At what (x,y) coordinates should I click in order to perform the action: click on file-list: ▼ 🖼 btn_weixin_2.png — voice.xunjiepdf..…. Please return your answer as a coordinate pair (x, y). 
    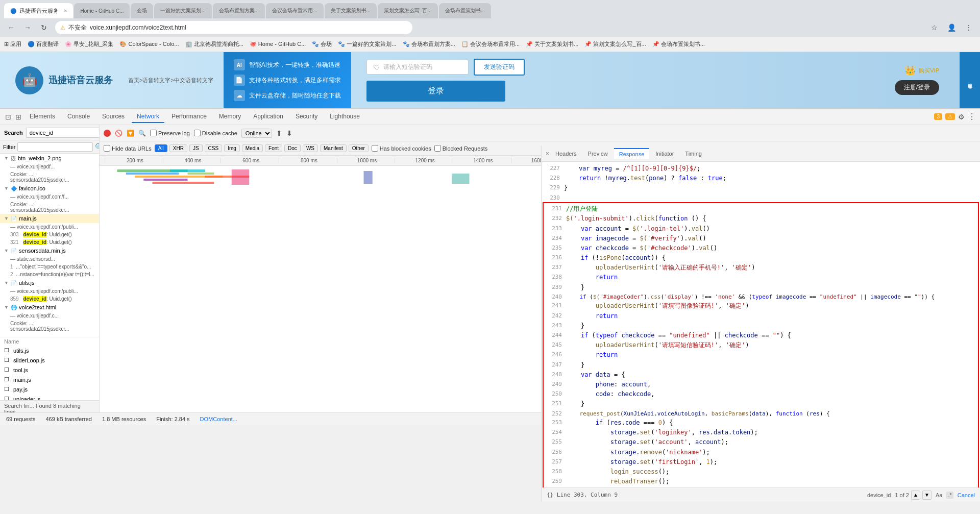
    Looking at the image, I should click on (50, 277).